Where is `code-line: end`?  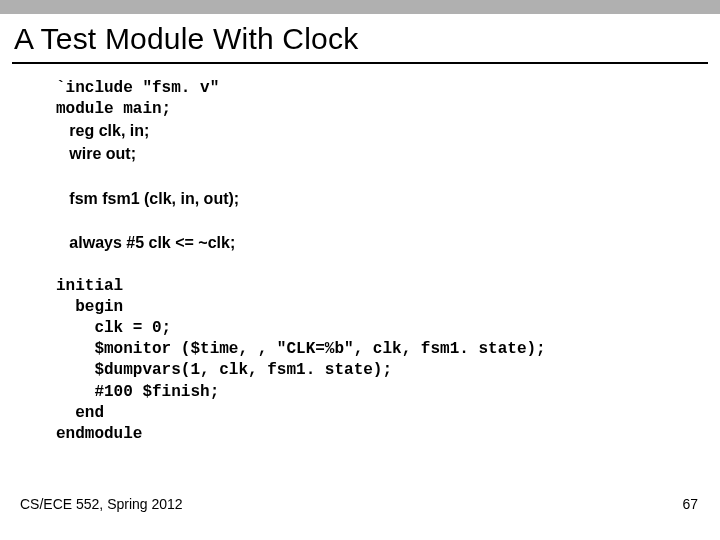 code-line: end is located at coordinates (80, 413).